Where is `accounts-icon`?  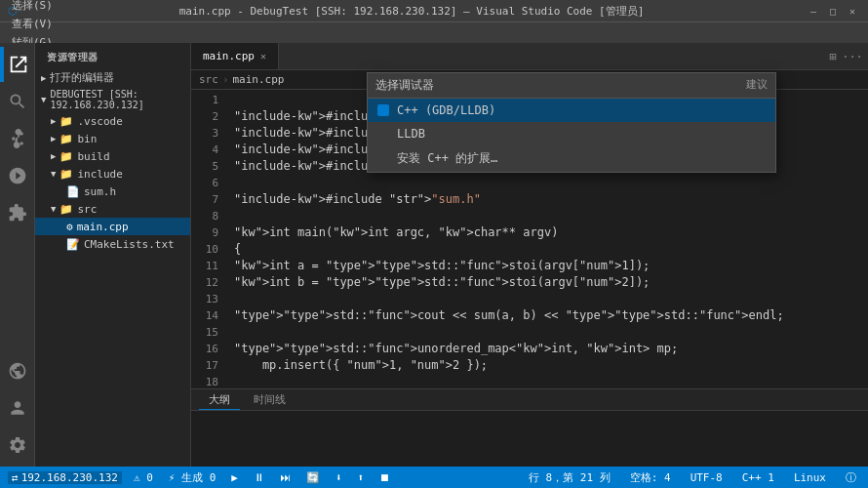
accounts-icon is located at coordinates (18, 408).